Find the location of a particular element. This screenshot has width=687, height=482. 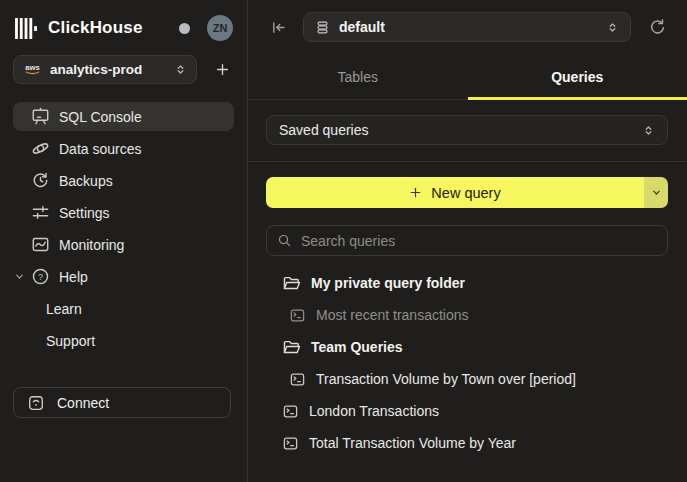

sidebar-subitem-label: Learn is located at coordinates (64, 309).